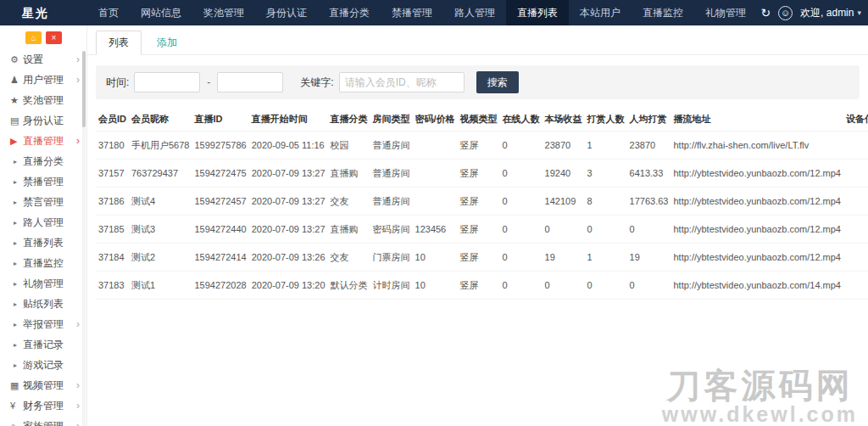  Describe the element at coordinates (167, 82) in the screenshot. I see `time-start-input` at that location.